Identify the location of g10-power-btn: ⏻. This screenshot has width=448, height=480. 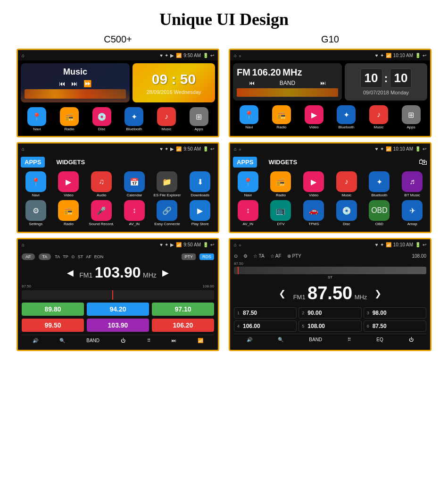
(411, 340).